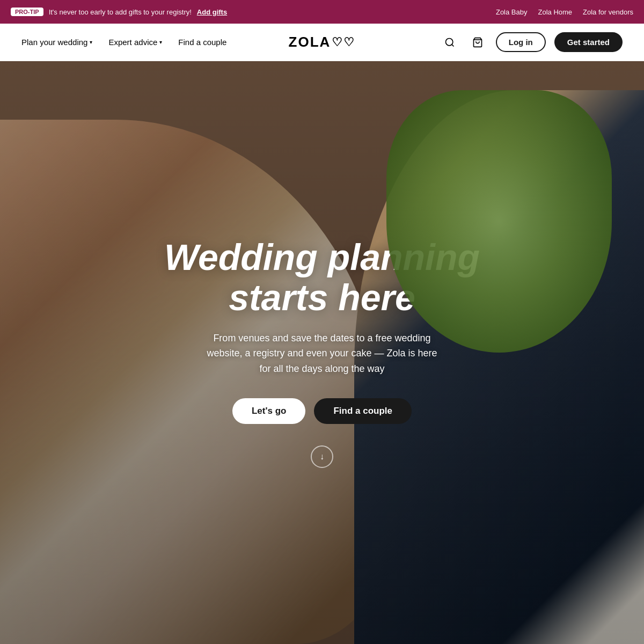 This screenshot has height=644, width=644. Describe the element at coordinates (608, 12) in the screenshot. I see `zola-vendors-link: Zola for vendors` at that location.